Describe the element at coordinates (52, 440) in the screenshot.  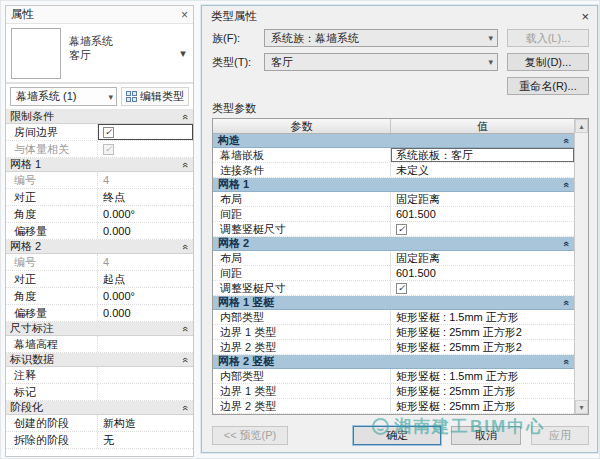
I see `param-label: 拆除的阶段` at that location.